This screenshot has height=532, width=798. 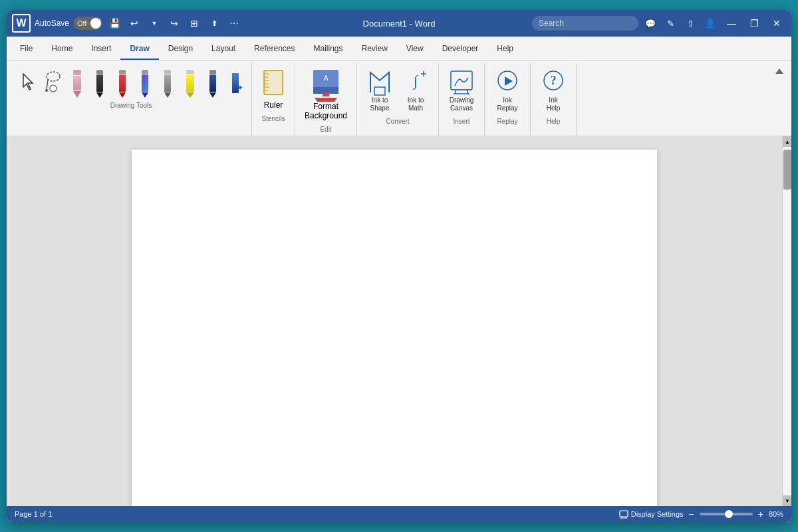 I want to click on pen-red-tool, so click(x=122, y=83).